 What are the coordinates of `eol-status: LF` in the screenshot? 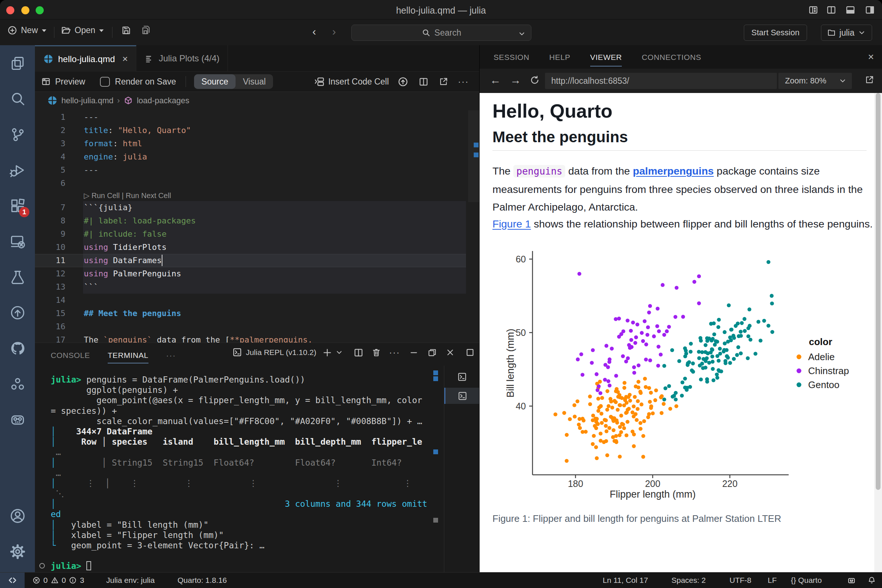 It's located at (772, 580).